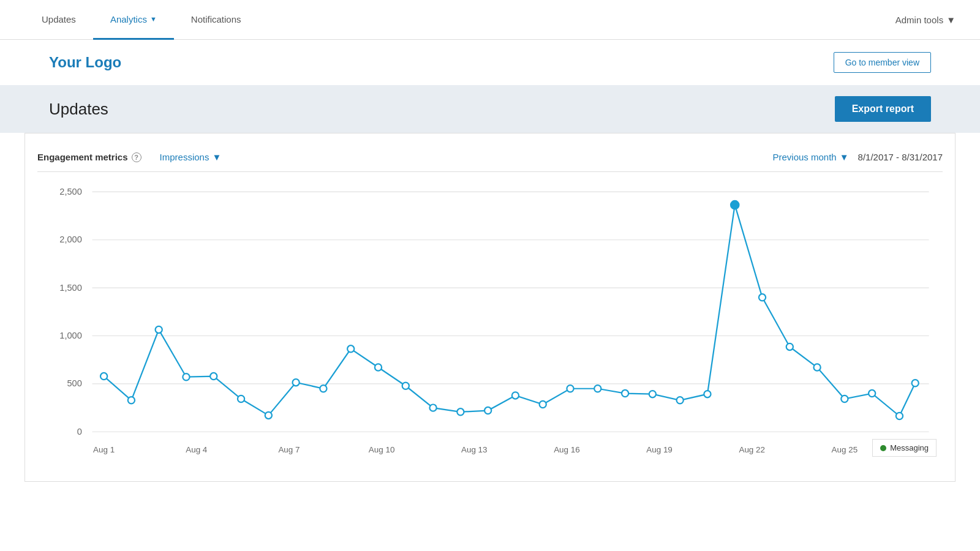 The height and width of the screenshot is (551, 980). I want to click on section-header: Updates Export report, so click(490, 109).